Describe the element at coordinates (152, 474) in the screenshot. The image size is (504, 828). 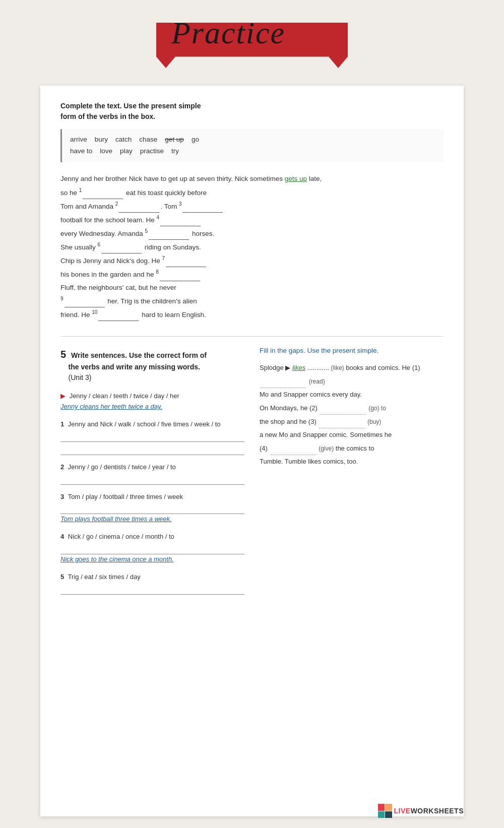
I see `ex5-left: 5 Write sentences. Use the correct form …` at that location.